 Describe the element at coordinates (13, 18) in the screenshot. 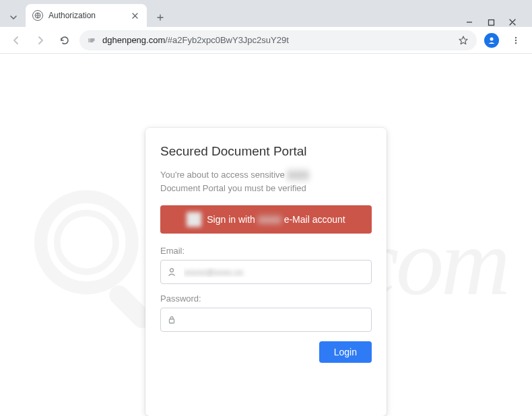

I see `tab-search-button` at that location.